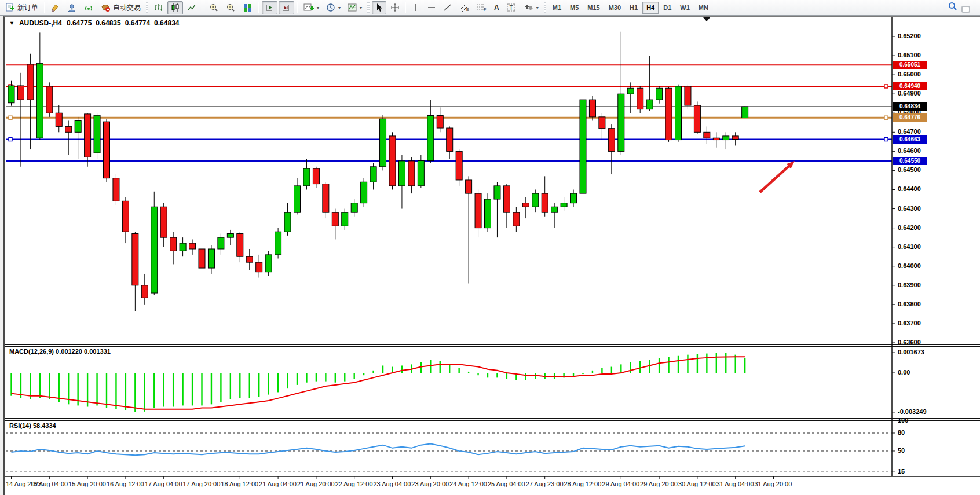 The width and height of the screenshot is (980, 495). What do you see at coordinates (593, 8) in the screenshot?
I see `timeframe-m15-button: M15` at bounding box center [593, 8].